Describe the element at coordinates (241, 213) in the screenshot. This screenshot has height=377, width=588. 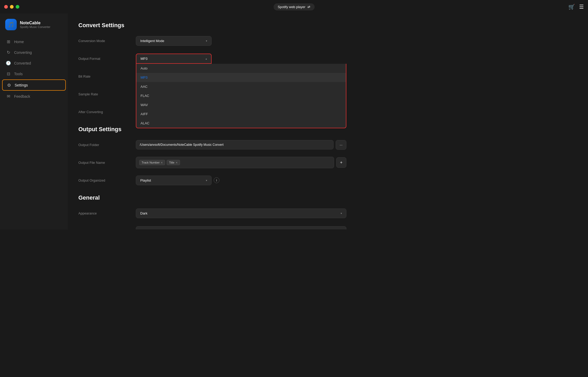
I see `appearance-control: Dark ▾` at that location.